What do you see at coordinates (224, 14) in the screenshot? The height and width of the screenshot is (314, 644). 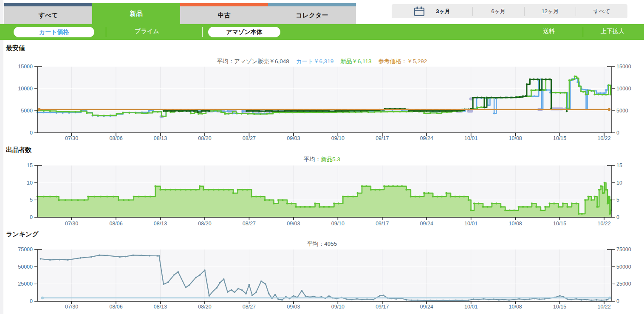 I see `tab-used: 中古` at bounding box center [224, 14].